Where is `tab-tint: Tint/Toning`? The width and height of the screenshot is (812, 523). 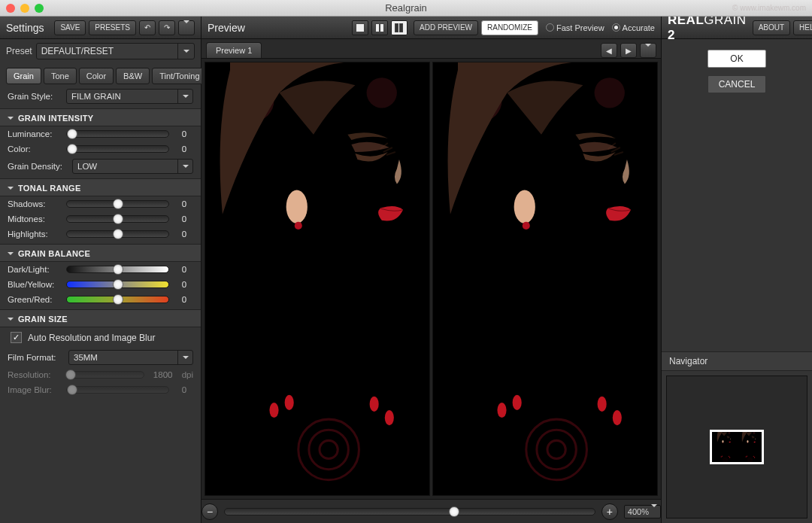 tab-tint: Tint/Toning is located at coordinates (179, 76).